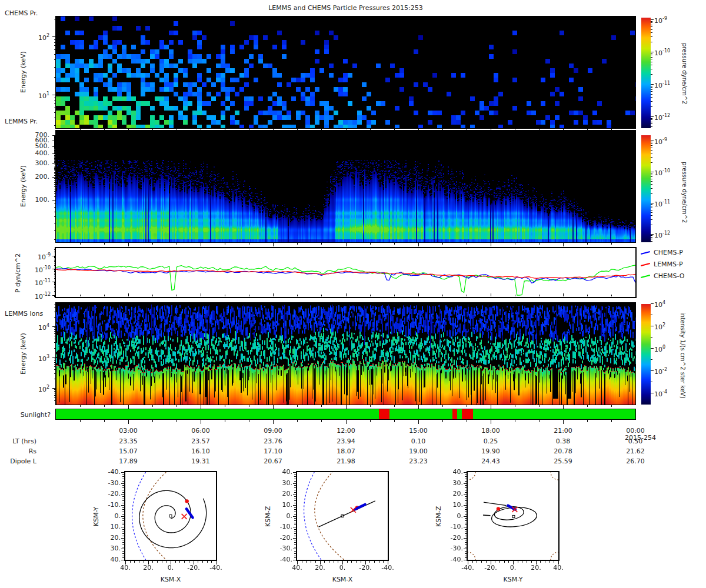 This screenshot has height=588, width=706. What do you see at coordinates (513, 516) in the screenshot?
I see `orbit-yz-box` at bounding box center [513, 516].